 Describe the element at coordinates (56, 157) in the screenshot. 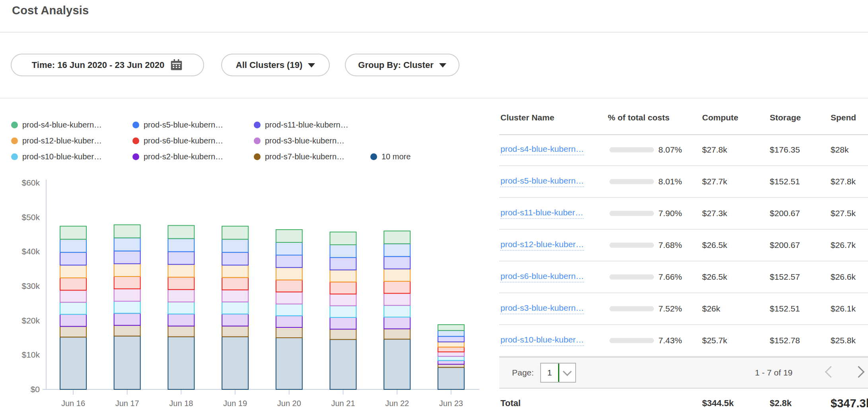

I see `legend-item: prod-s10-blue-kuber…` at that location.